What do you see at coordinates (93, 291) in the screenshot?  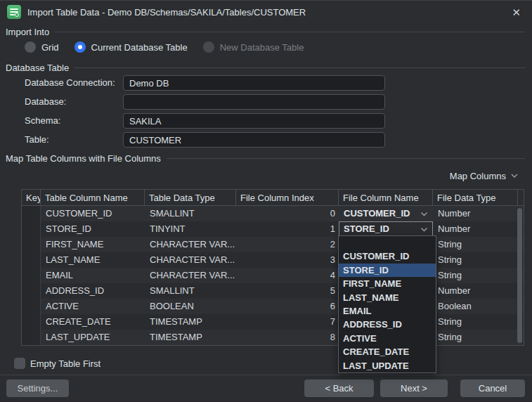 I see `cell-table-column-name: ADDRESS_ID` at bounding box center [93, 291].